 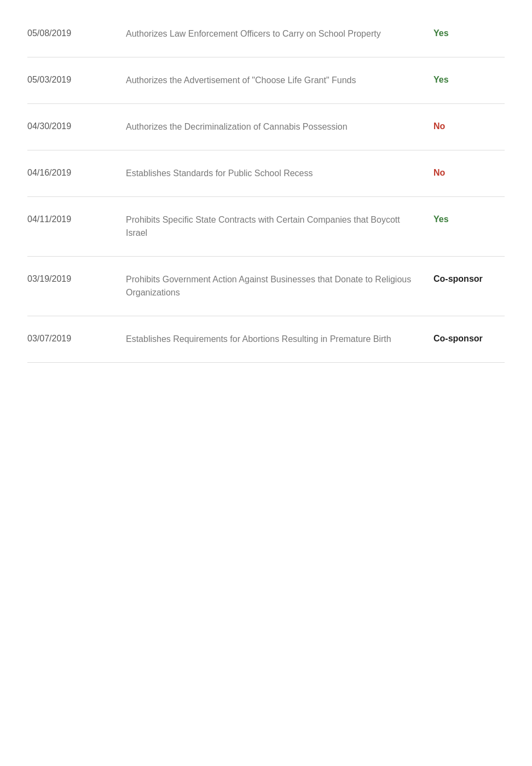 What do you see at coordinates (266, 287) in the screenshot?
I see `table-row: 03/19/2019Prohibits Government Action Ag…` at bounding box center [266, 287].